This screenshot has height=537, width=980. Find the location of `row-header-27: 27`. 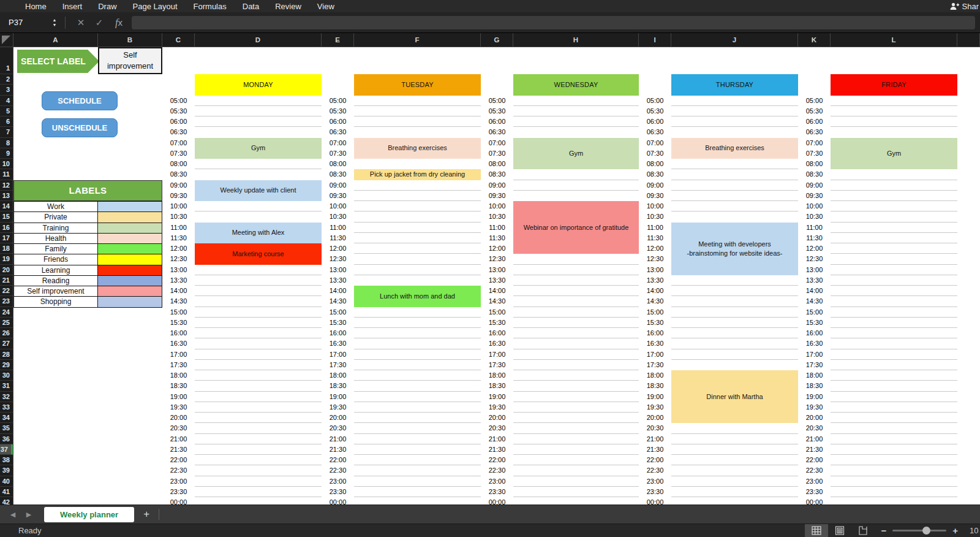

row-header-27: 27 is located at coordinates (6, 343).